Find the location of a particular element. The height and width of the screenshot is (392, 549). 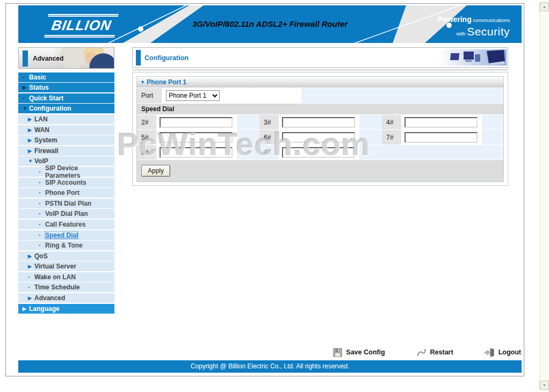

footer-copyright: Copyright @ Billion Electric Co., Ltd. A… is located at coordinates (270, 366).